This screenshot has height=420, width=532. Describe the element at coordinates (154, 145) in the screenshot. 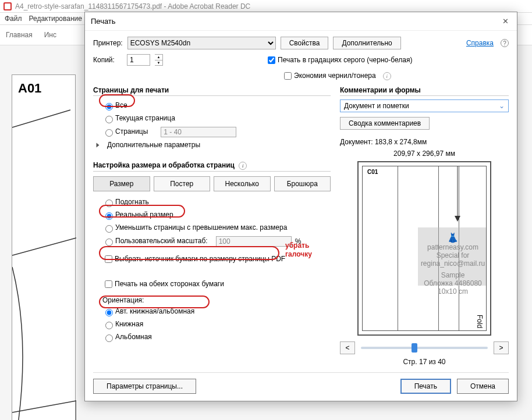

I see `more-options: Дополнительные параметры` at that location.